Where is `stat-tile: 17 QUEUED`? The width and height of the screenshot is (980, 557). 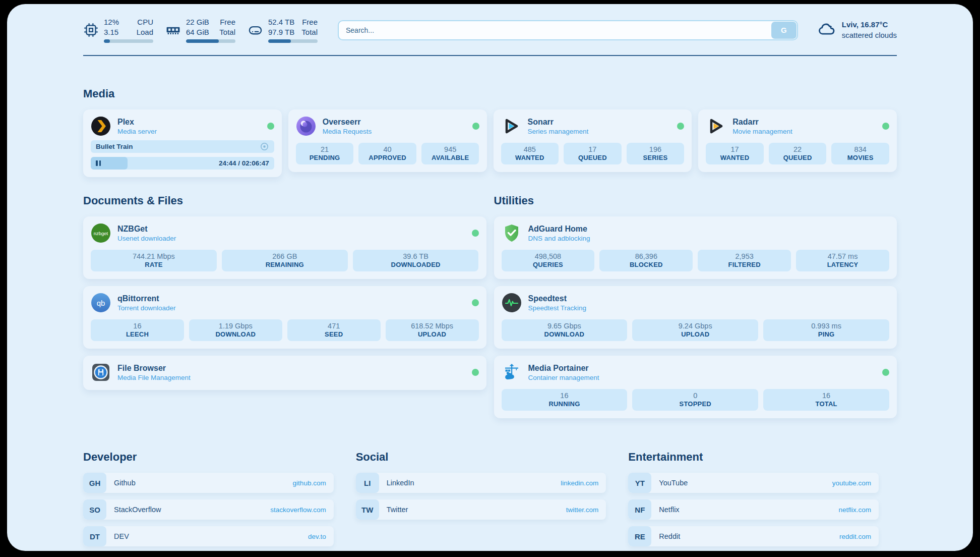 stat-tile: 17 QUEUED is located at coordinates (593, 153).